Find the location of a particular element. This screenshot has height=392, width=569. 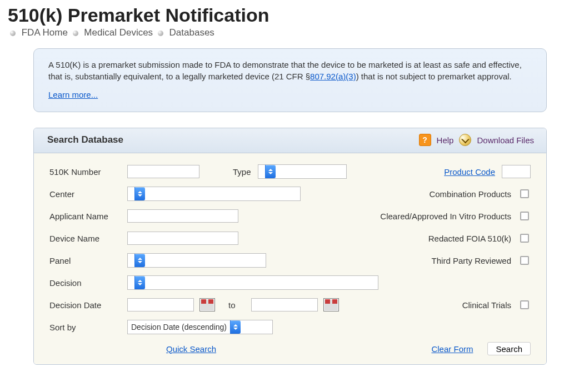

label-clinical-trials: Clinical Trials is located at coordinates (487, 305).